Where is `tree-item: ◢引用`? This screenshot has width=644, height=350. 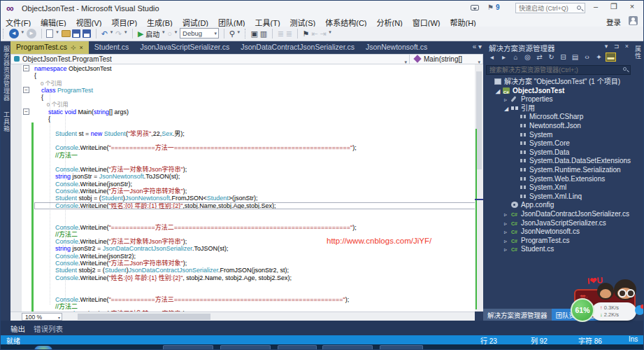
tree-item: ◢引用 is located at coordinates (558, 109).